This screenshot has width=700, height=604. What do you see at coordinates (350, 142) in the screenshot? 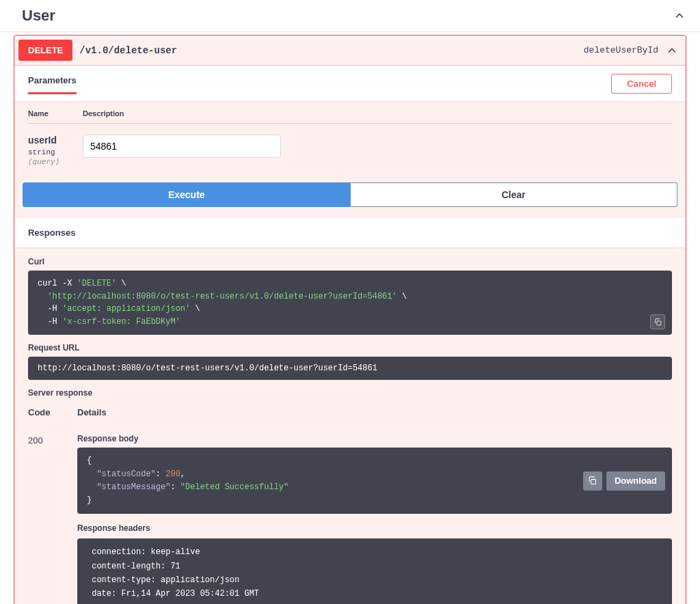
I see `parameters-table: Name Description userId string (query)` at bounding box center [350, 142].